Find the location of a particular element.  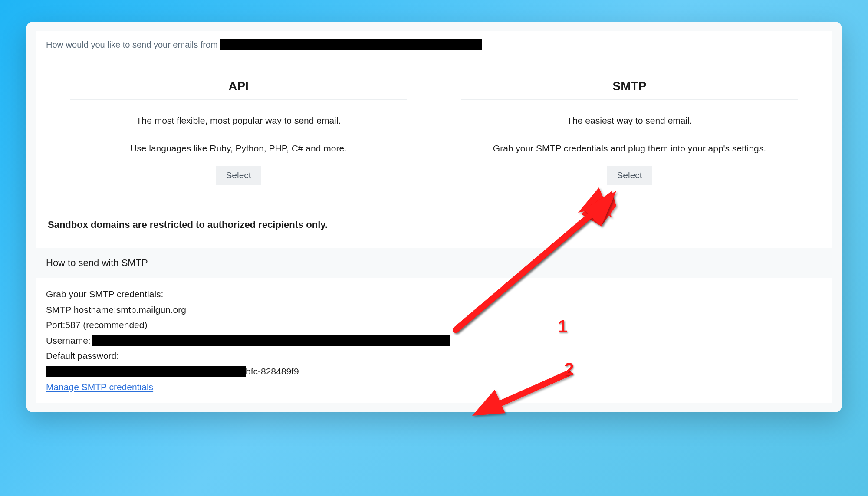

api-title: API is located at coordinates (239, 89).